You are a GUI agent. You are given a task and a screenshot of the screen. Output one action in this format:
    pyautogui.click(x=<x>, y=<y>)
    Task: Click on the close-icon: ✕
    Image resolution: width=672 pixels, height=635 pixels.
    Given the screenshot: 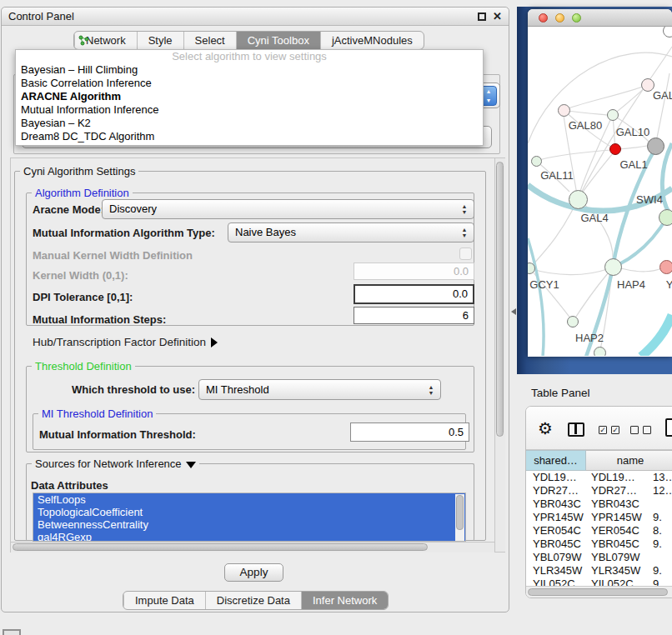 What is the action you would take?
    pyautogui.click(x=497, y=17)
    